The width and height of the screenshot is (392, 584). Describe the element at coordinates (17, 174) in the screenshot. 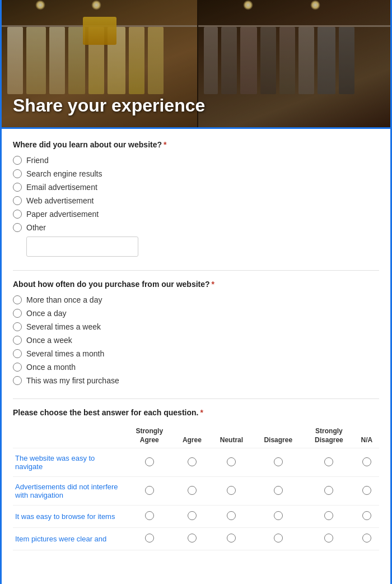

I see `radio-search-engine` at that location.